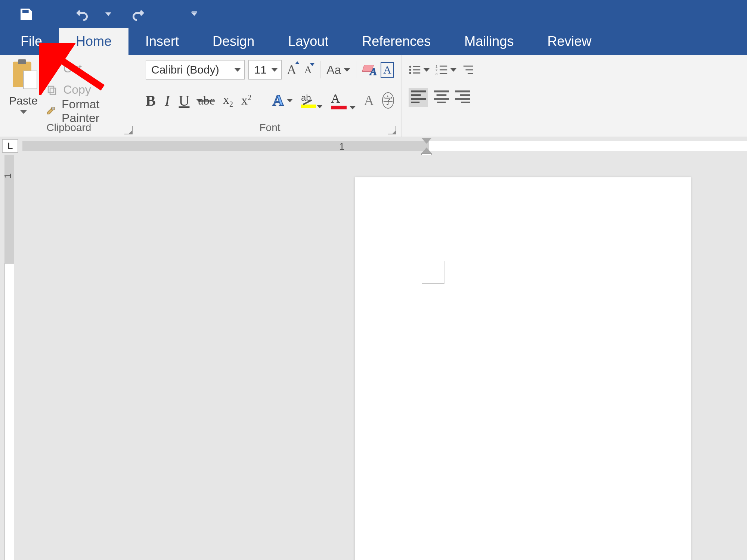 The width and height of the screenshot is (747, 560). What do you see at coordinates (108, 14) in the screenshot?
I see `undo-dropdown` at bounding box center [108, 14].